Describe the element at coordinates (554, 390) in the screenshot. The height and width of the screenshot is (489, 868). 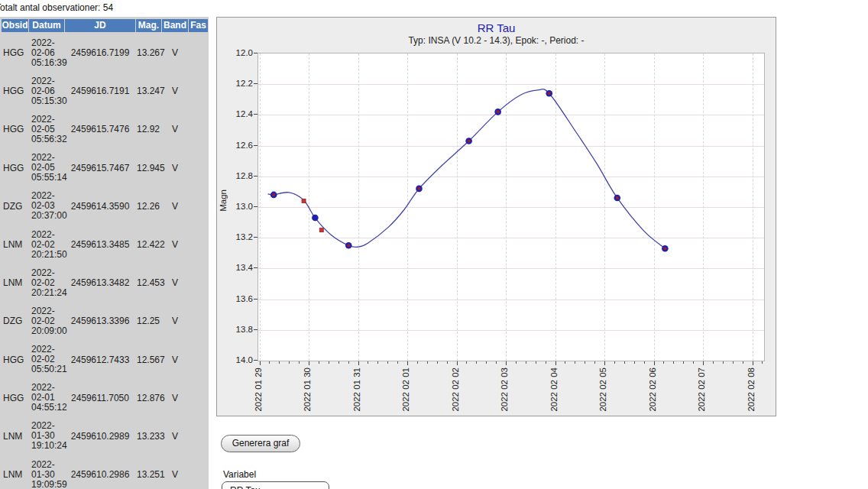
I see `x-tick-label: 2022 02 04` at that location.